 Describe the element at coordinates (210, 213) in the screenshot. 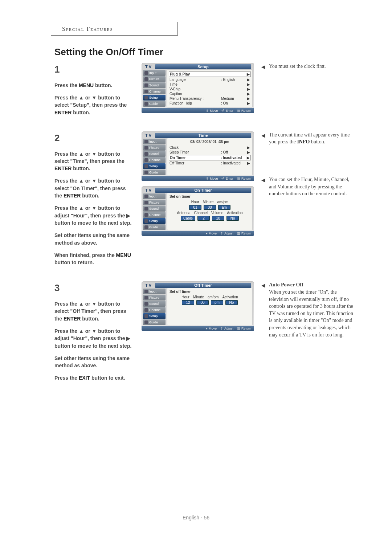

I see `osd-cols: AntennaChannelVolumeActivation` at that location.